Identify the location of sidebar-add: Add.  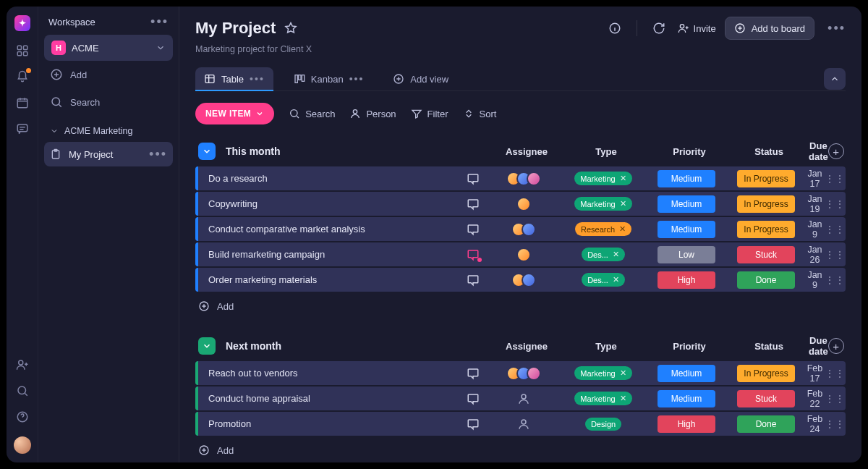
(109, 75).